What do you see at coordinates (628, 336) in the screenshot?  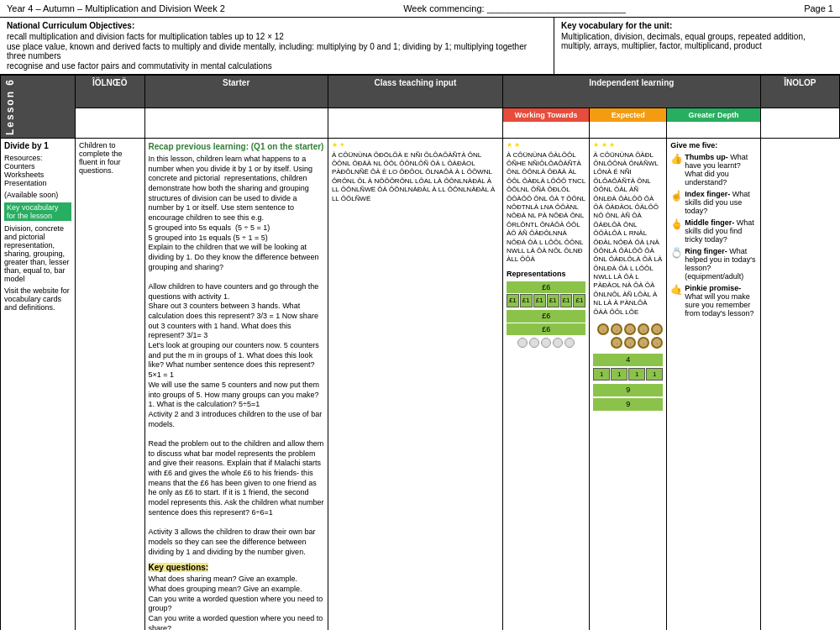 I see `cookies-area` at bounding box center [628, 336].